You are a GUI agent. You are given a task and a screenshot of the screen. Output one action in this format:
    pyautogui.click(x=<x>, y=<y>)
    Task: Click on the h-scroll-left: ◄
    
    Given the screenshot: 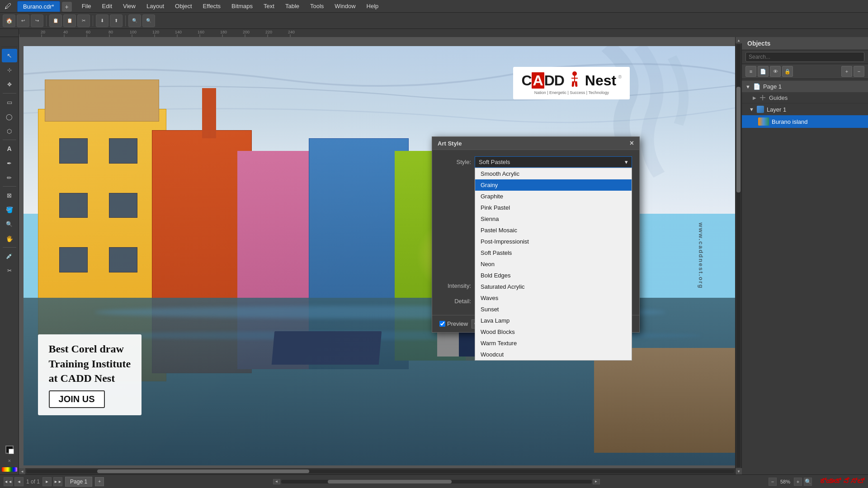 What is the action you would take?
    pyautogui.click(x=277, y=482)
    